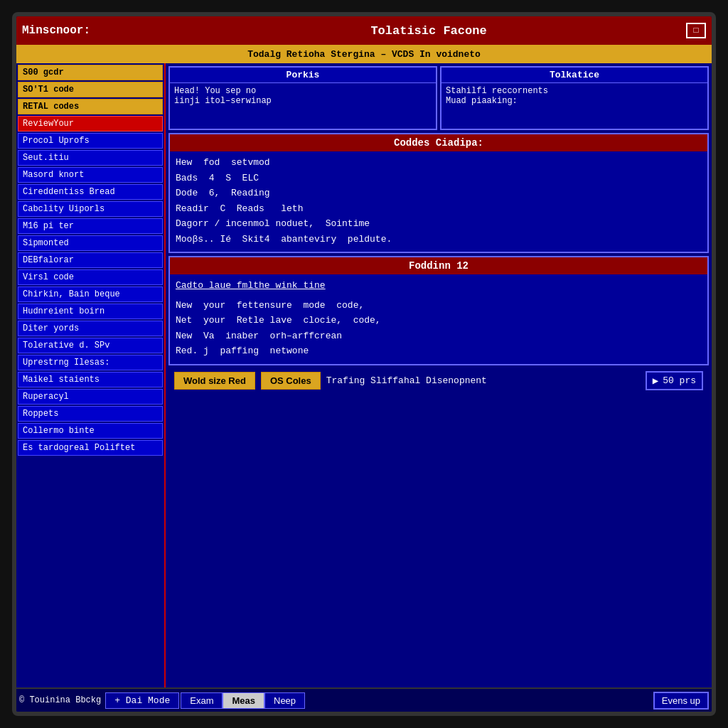 This screenshot has height=728, width=728. Describe the element at coordinates (439, 202) in the screenshot. I see `codes-body: Hew fod setvmod Bads 4 S ELC Dode 6, Rea…` at that location.